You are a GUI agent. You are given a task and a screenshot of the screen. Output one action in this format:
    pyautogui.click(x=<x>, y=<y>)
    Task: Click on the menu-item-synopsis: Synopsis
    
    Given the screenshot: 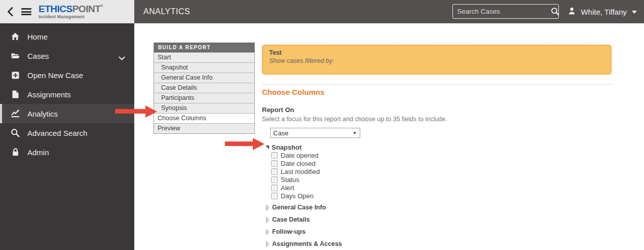 What is the action you would take?
    pyautogui.click(x=204, y=108)
    